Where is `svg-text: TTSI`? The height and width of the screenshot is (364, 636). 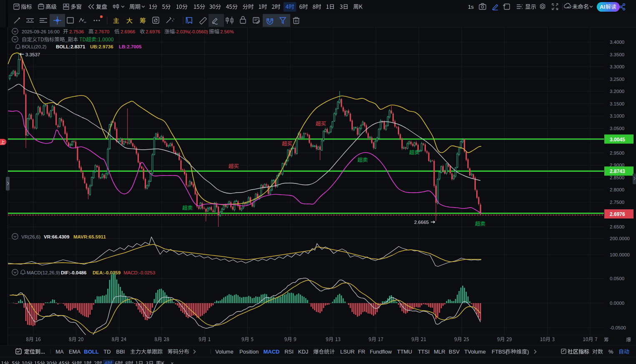 svg-text: TTSI is located at coordinates (424, 352).